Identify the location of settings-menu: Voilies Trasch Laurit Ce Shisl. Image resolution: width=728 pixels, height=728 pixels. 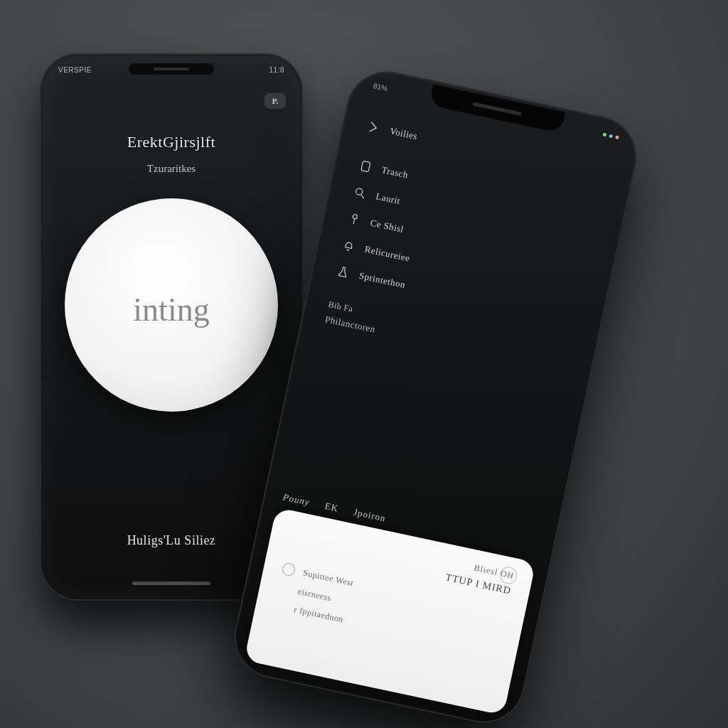
(468, 245).